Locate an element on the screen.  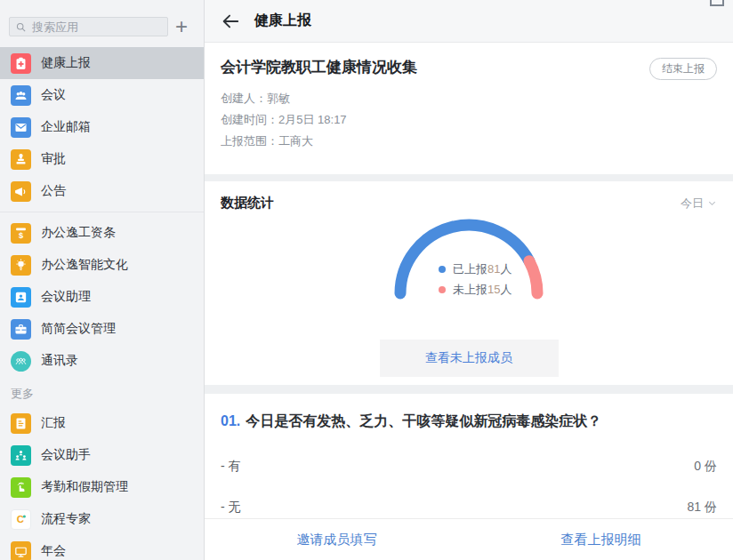
sidebar-item-report: 汇报 is located at coordinates (101, 423).